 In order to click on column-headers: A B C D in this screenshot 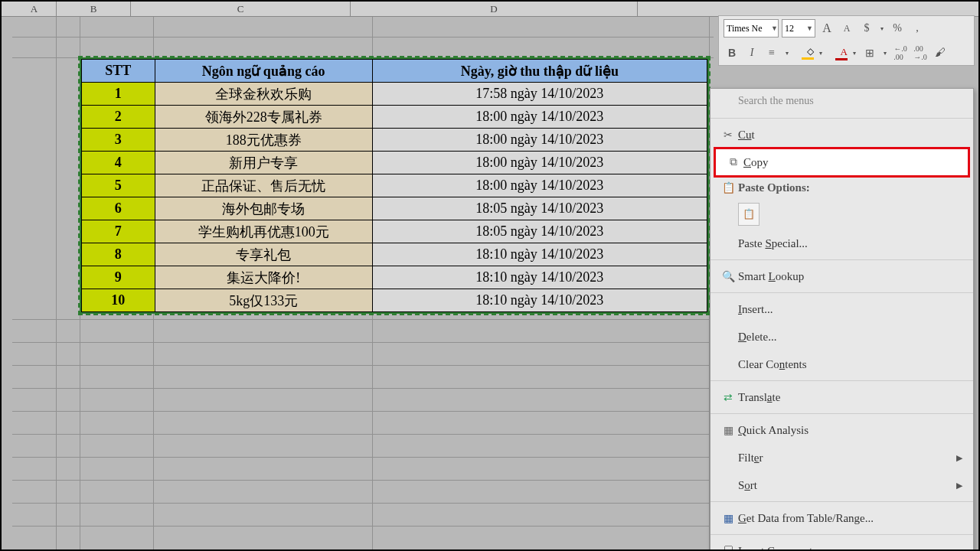, I will do `click(490, 9)`.